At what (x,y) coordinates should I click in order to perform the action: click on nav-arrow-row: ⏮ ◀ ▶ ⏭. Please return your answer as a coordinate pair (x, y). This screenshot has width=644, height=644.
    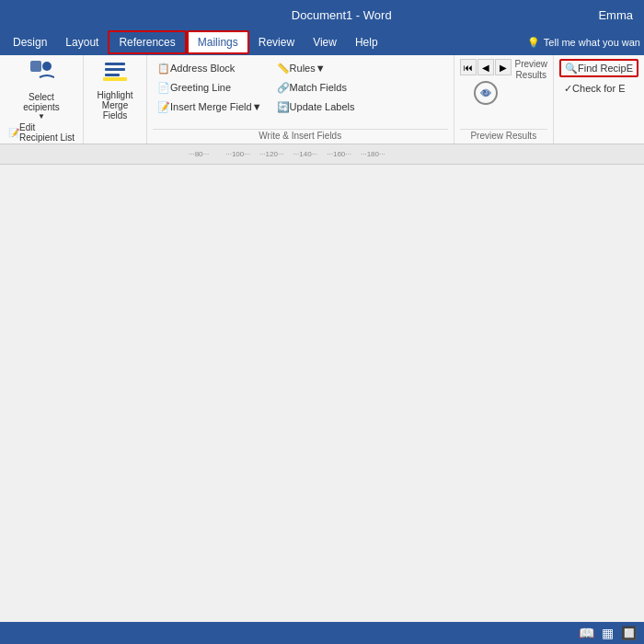
    Looking at the image, I should click on (486, 67).